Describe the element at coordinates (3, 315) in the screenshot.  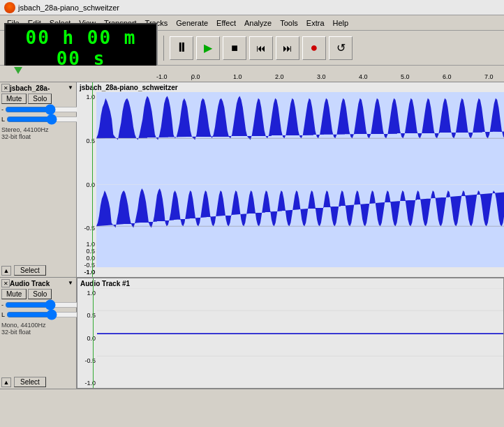
I see `pan2-l-label: L` at that location.